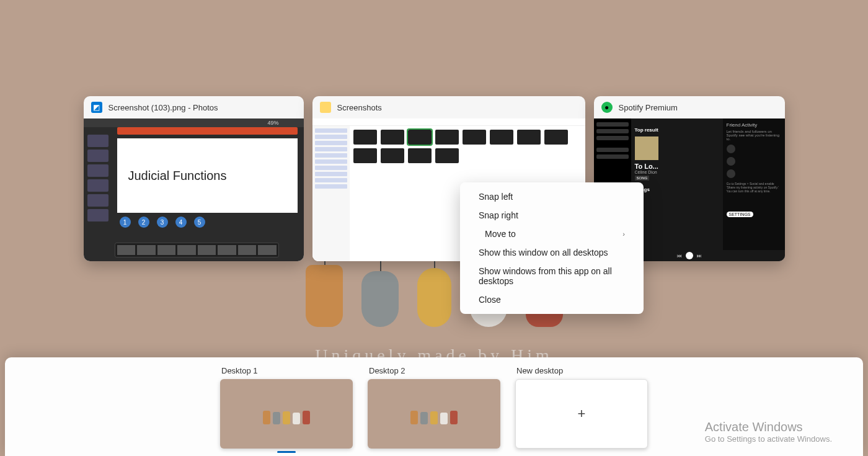  What do you see at coordinates (181, 222) in the screenshot?
I see `slide-num: 4` at bounding box center [181, 222].